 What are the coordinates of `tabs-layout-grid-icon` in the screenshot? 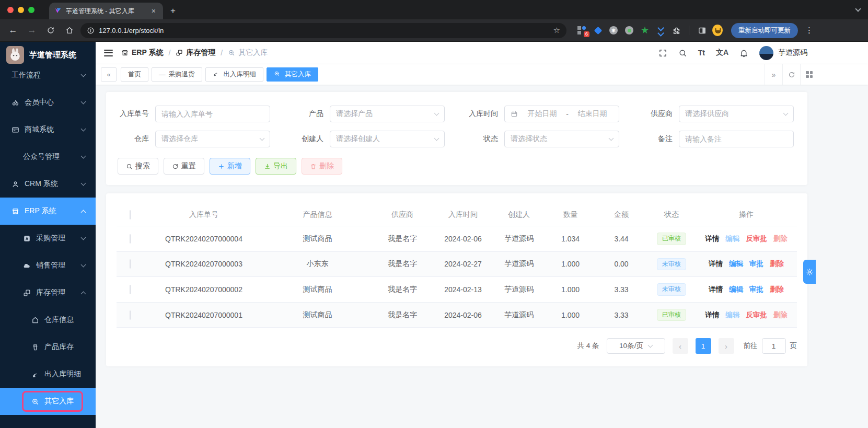 It's located at (809, 74).